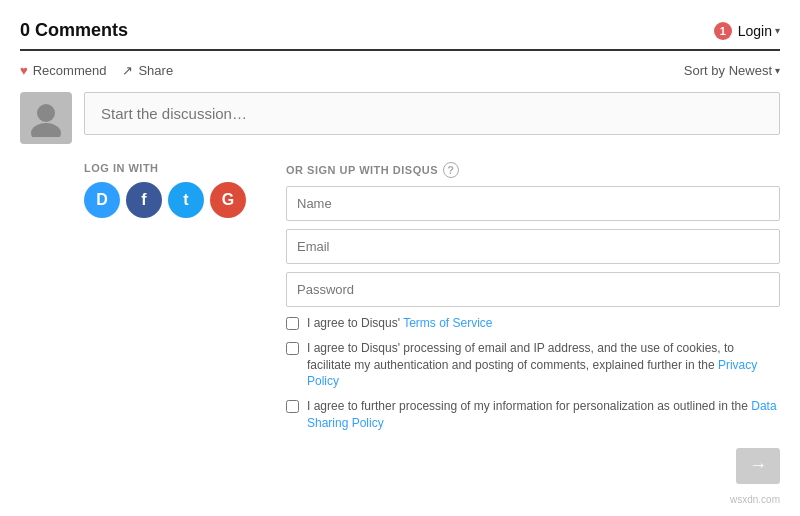 Image resolution: width=800 pixels, height=516 pixels. I want to click on toolbar-left: ♥ Recommend ↗ Share, so click(96, 70).